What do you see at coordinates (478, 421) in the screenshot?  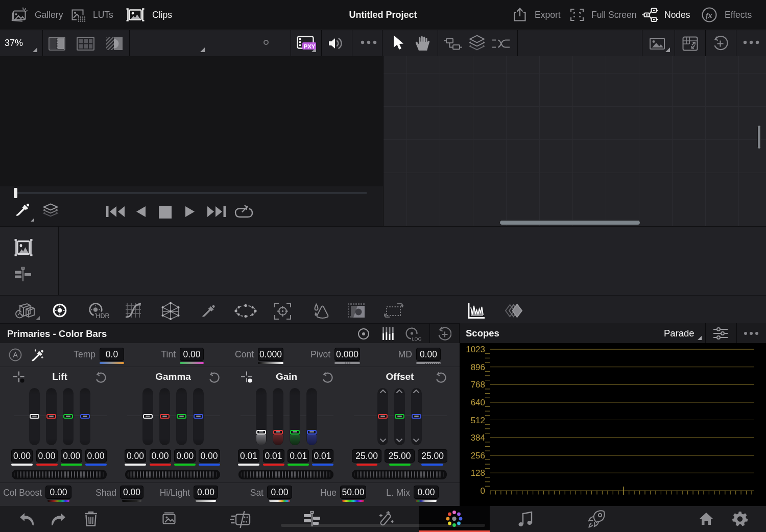 I see `svg-text: 512` at bounding box center [478, 421].